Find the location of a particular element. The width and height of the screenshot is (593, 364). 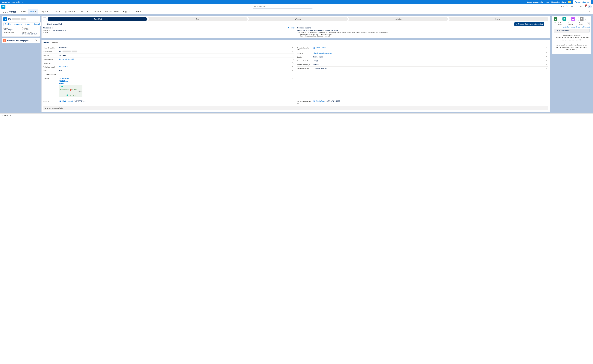

user-avatar-icon: 👤 is located at coordinates (60, 101).